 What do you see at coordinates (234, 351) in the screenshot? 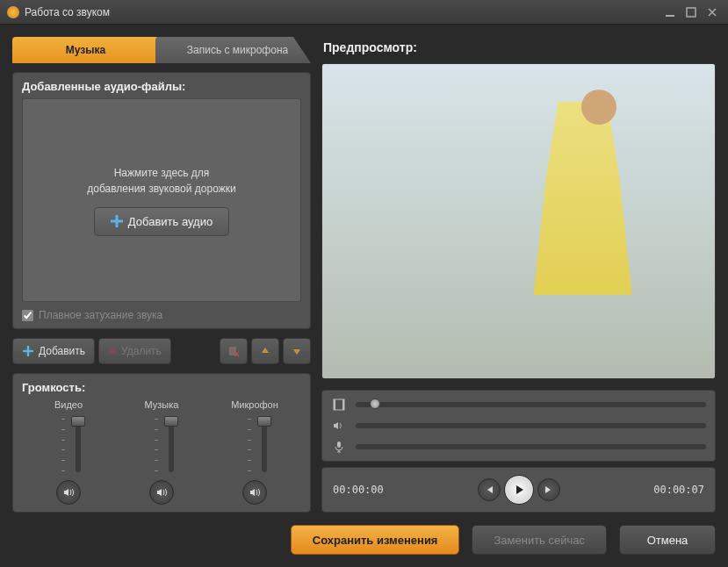
I see `remove-icon` at bounding box center [234, 351].